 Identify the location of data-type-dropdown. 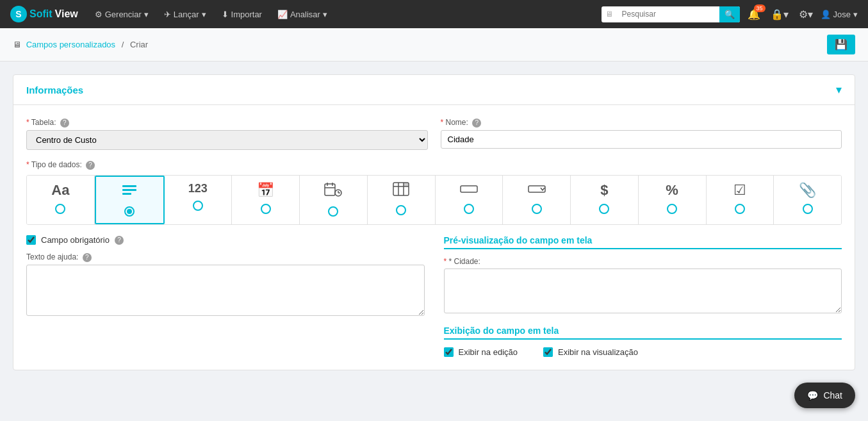
(537, 200).